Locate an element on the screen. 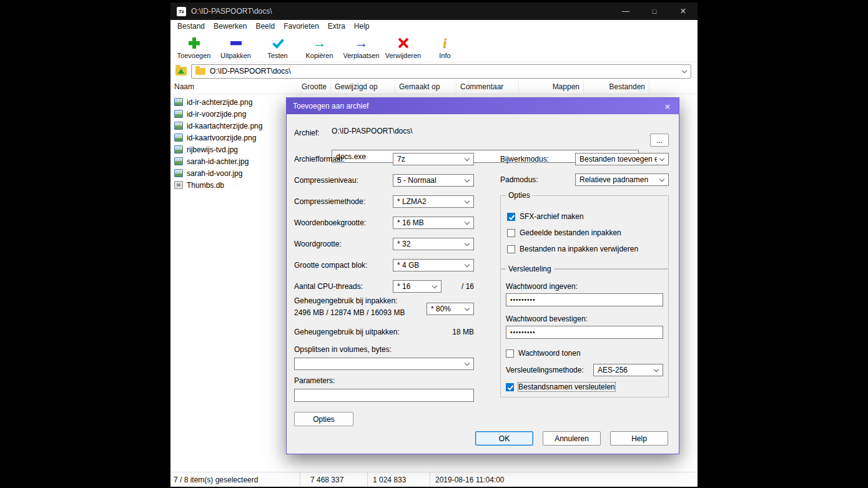 The width and height of the screenshot is (868, 488). column-header-grootte: Grootte is located at coordinates (316, 87).